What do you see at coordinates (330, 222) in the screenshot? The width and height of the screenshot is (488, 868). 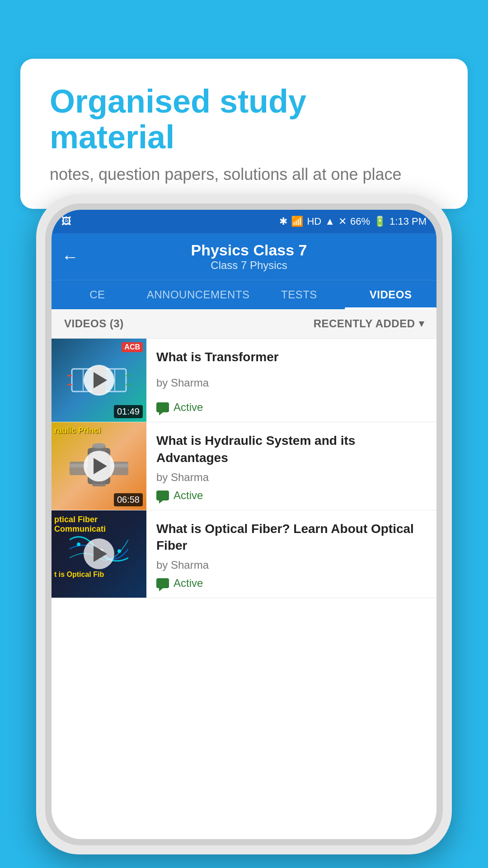 I see `wifi-icon: ▲` at bounding box center [330, 222].